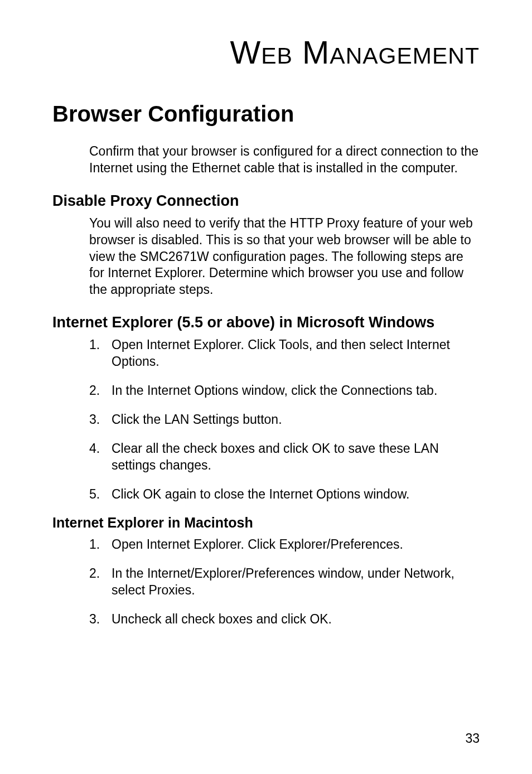 The height and width of the screenshot is (774, 532). What do you see at coordinates (284, 582) in the screenshot?
I see `list-item: 2. In the Internet/Explorer/Preferences …` at bounding box center [284, 582].